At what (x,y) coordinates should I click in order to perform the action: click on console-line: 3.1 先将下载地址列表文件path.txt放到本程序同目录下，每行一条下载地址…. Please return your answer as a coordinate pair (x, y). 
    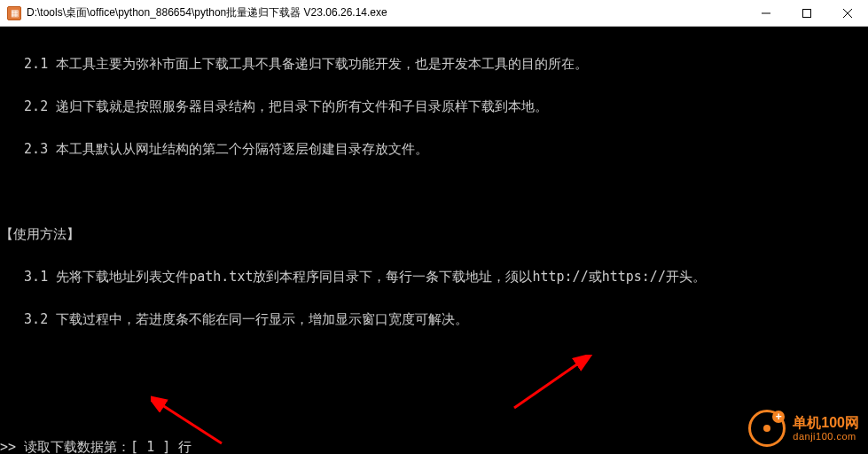
    Looking at the image, I should click on (434, 277).